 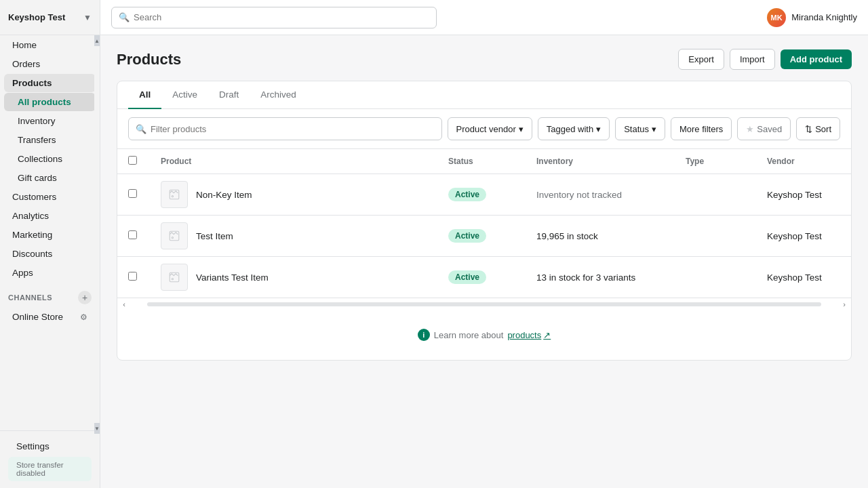 What do you see at coordinates (87, 18) in the screenshot?
I see `sidebar-toggle-icon: ▼` at bounding box center [87, 18].